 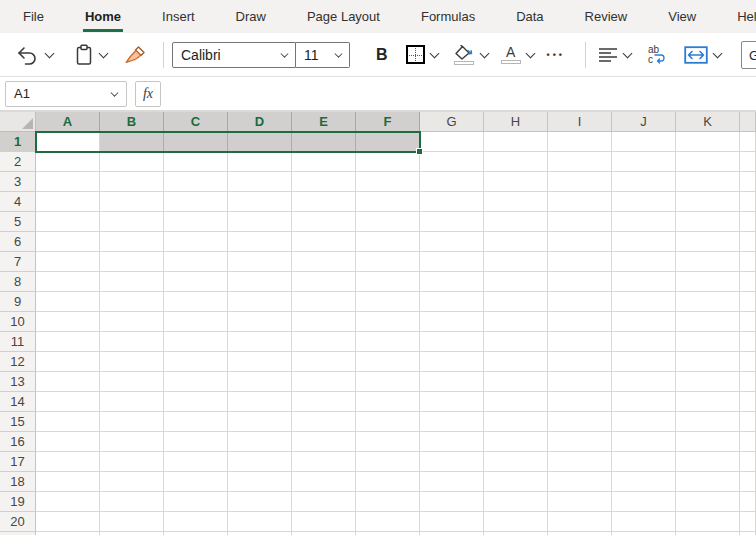 I want to click on cell-K14, so click(x=708, y=402).